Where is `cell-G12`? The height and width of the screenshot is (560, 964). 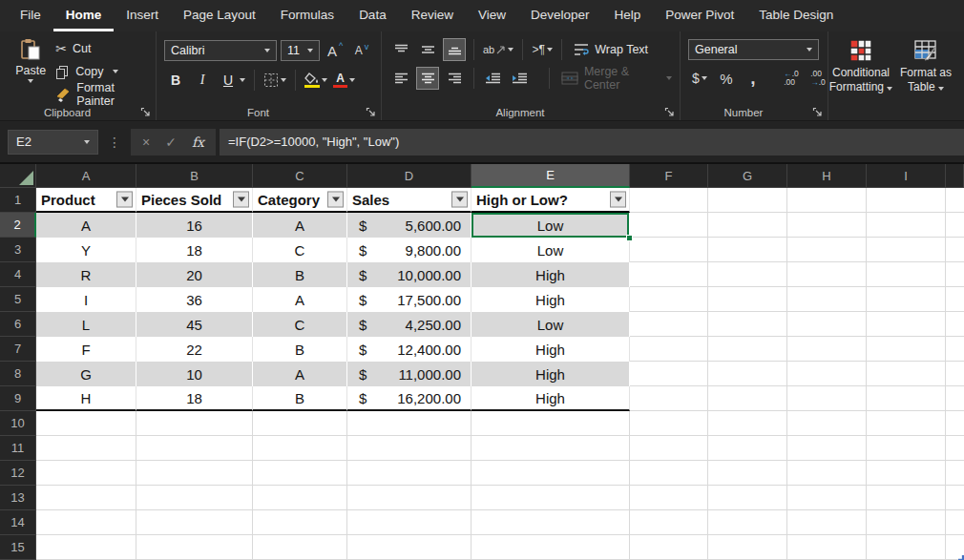 cell-G12 is located at coordinates (748, 473).